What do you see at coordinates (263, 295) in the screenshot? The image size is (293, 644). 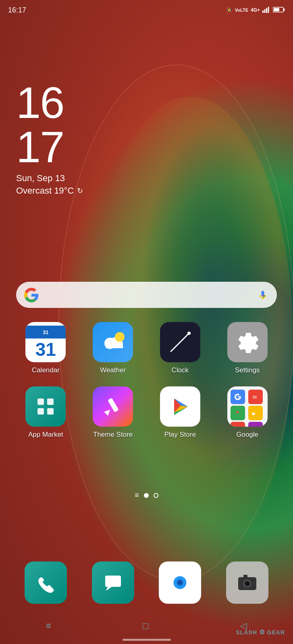 I see `mic-icon` at bounding box center [263, 295].